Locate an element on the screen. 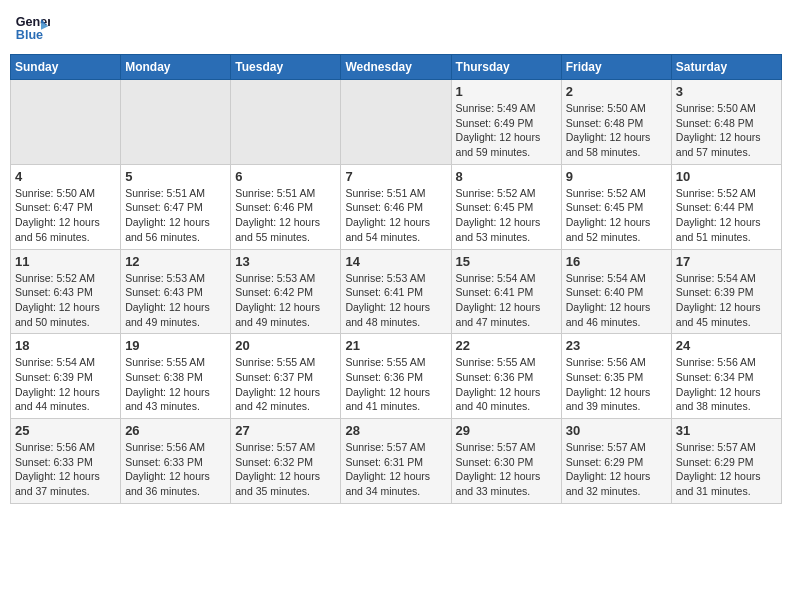  day-info: Sunrise: 5:57 AM Sunset: 6:31 PM Dayligh… is located at coordinates (396, 470).